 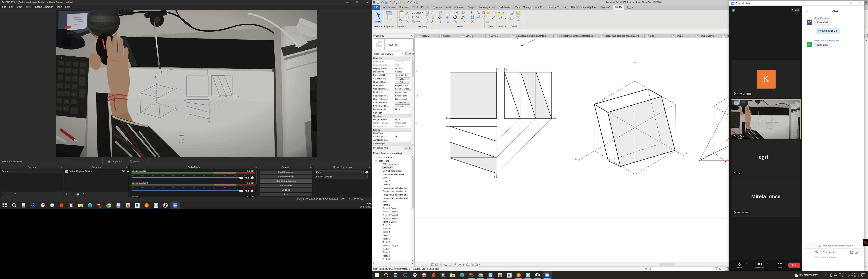 I want to click on svg-text: X, so click(x=518, y=39).